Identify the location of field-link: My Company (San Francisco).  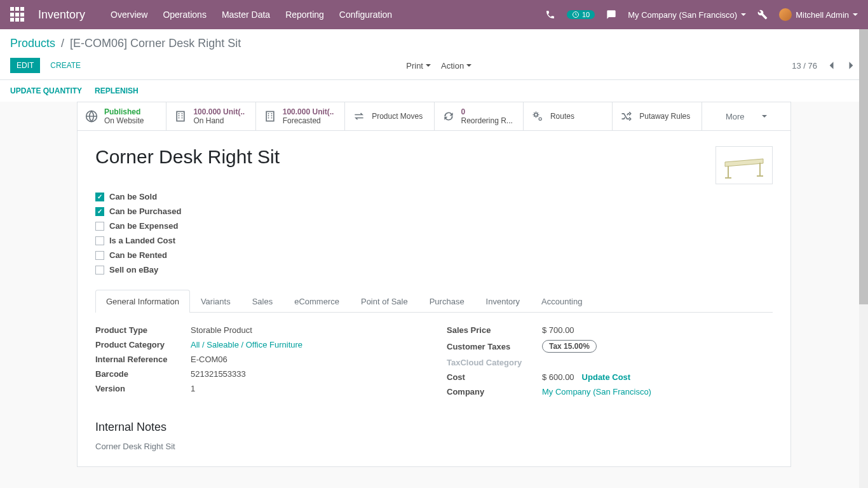
(597, 391).